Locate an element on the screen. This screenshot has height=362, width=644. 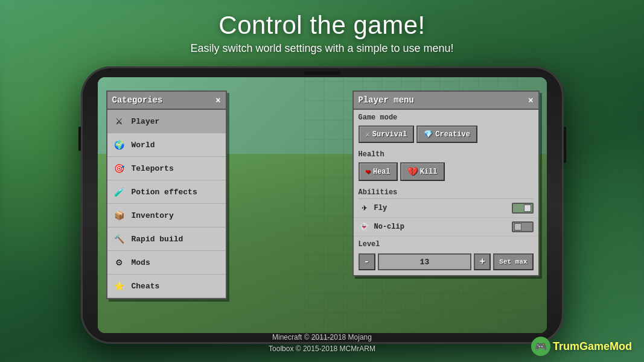
survival-button: ⚔ Survival is located at coordinates (386, 134).